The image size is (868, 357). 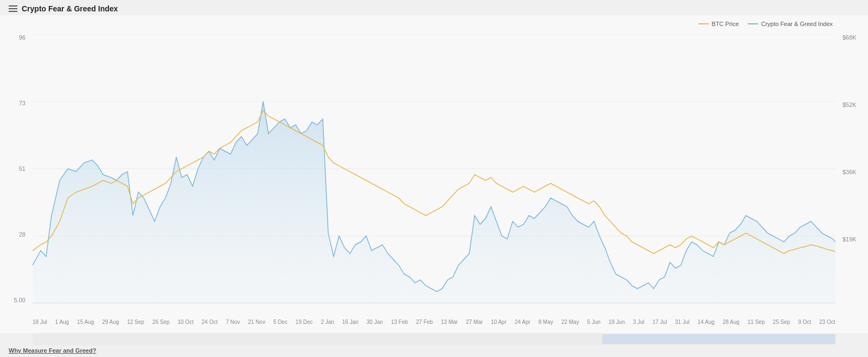 I want to click on x-label-20: 24 Apr, so click(x=523, y=322).